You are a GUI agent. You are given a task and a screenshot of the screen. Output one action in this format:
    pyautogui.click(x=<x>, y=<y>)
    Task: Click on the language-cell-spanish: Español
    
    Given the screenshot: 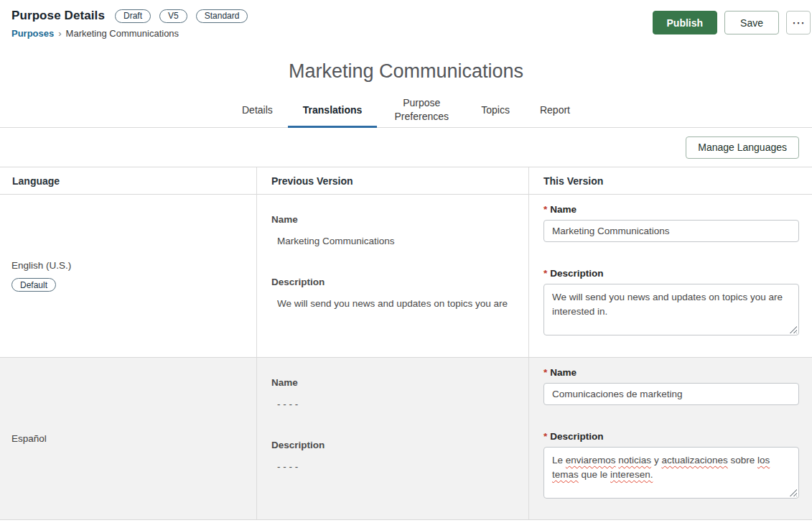 What is the action you would take?
    pyautogui.click(x=128, y=438)
    